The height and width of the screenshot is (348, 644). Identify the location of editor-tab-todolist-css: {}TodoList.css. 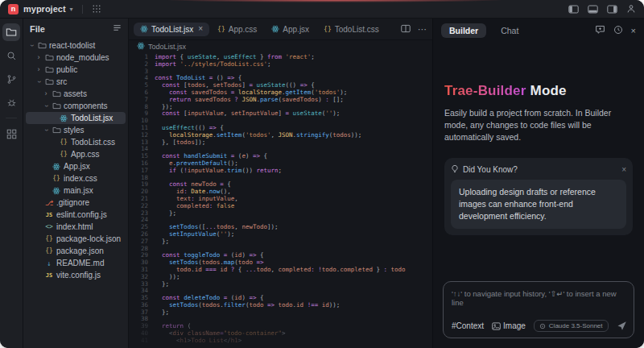
(351, 29).